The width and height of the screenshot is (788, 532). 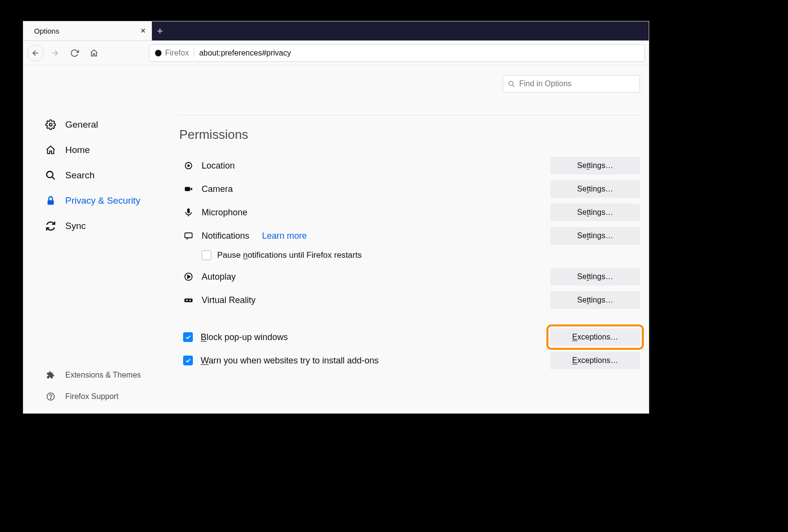 What do you see at coordinates (400, 31) in the screenshot?
I see `tab-strip: +` at bounding box center [400, 31].